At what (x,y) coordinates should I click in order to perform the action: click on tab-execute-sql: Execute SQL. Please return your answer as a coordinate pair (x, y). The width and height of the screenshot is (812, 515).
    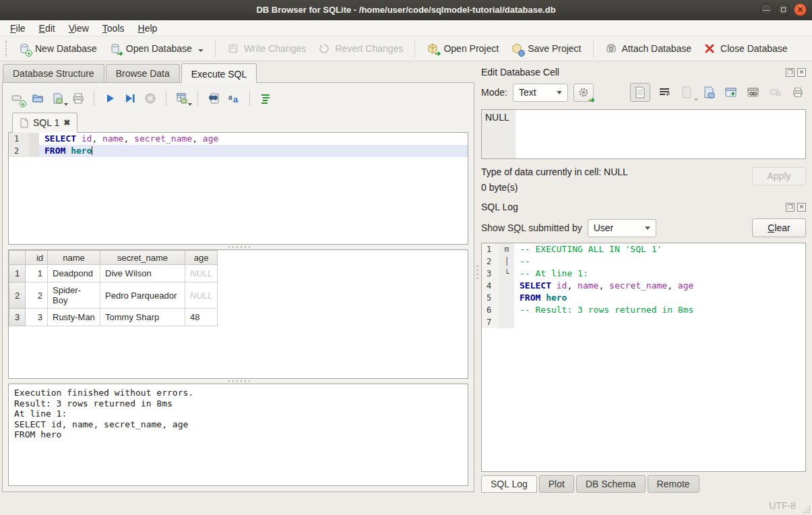
    Looking at the image, I should click on (220, 73).